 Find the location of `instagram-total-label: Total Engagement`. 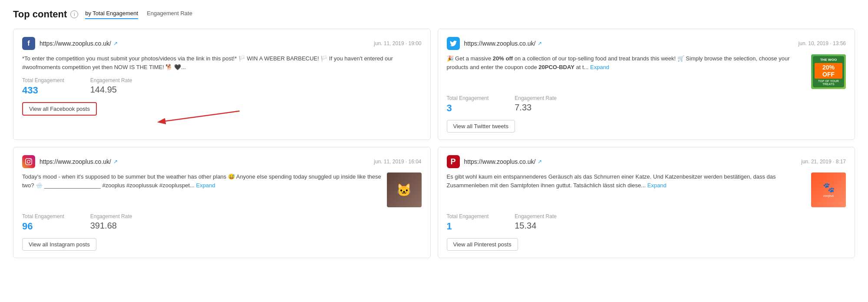

instagram-total-label: Total Engagement is located at coordinates (43, 216).